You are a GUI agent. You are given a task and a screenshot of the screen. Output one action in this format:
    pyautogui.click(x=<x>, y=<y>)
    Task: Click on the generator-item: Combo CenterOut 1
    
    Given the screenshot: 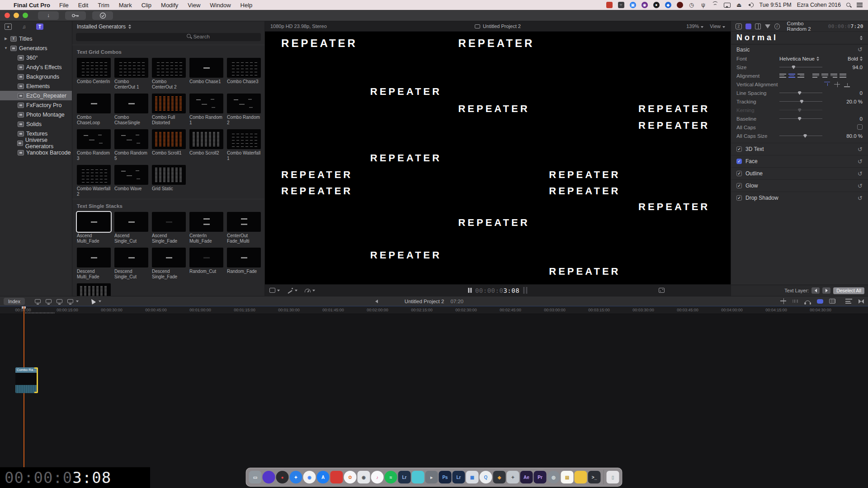 What is the action you would take?
    pyautogui.click(x=131, y=74)
    